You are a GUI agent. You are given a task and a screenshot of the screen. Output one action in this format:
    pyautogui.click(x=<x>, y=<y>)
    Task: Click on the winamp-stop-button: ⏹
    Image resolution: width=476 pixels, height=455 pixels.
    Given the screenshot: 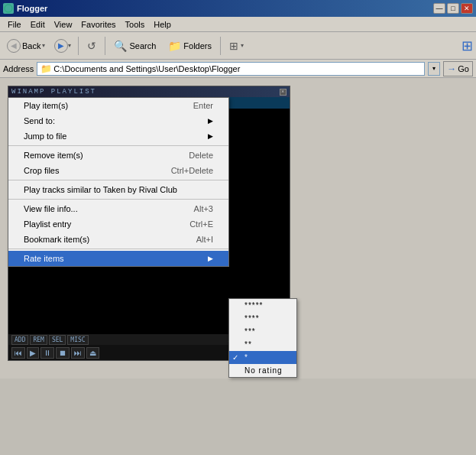 What is the action you would take?
    pyautogui.click(x=63, y=353)
    